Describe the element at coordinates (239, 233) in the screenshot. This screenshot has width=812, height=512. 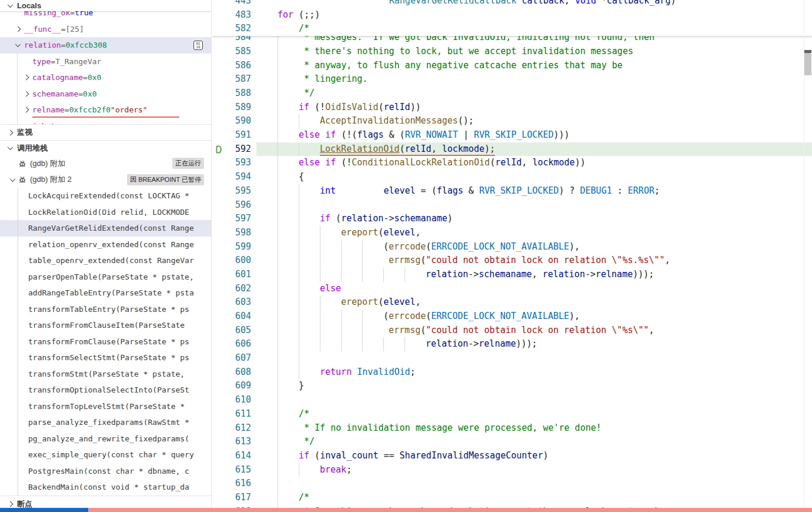
I see `line-number: 598` at that location.